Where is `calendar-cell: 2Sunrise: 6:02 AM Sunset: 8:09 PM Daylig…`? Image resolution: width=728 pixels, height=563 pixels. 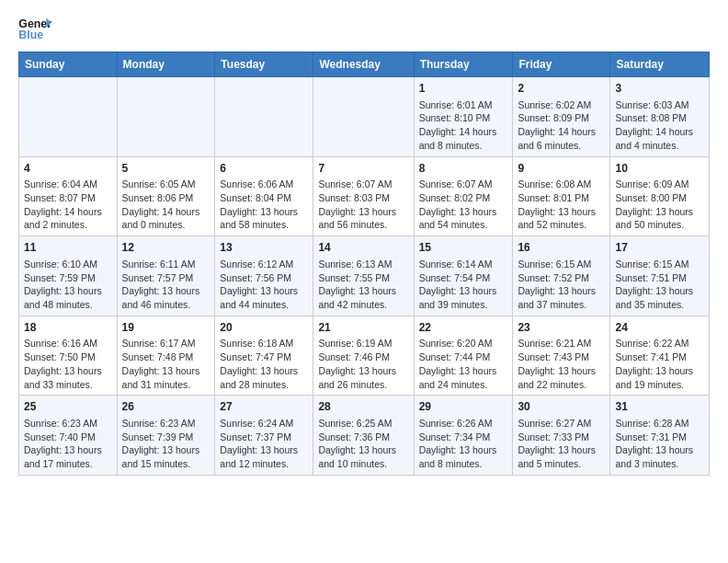 calendar-cell: 2Sunrise: 6:02 AM Sunset: 8:09 PM Daylig… is located at coordinates (562, 118).